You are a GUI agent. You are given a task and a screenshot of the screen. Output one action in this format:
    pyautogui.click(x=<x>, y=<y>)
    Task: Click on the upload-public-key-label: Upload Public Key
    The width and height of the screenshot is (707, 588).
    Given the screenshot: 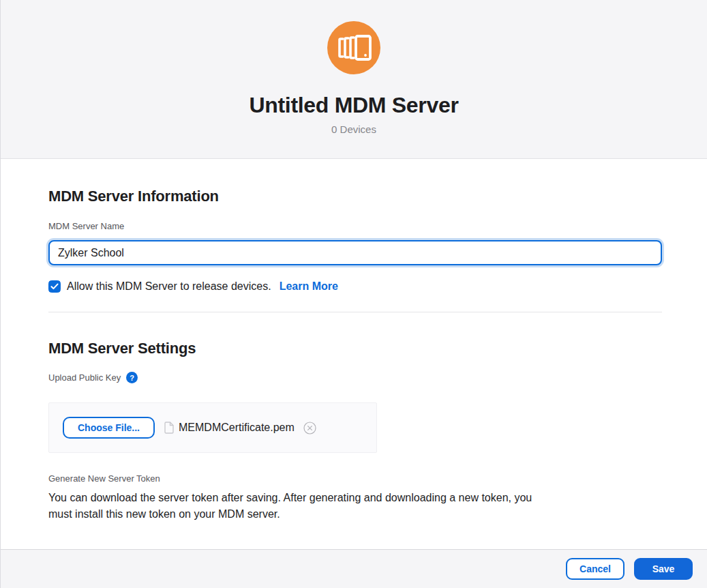 What is the action you would take?
    pyautogui.click(x=85, y=378)
    